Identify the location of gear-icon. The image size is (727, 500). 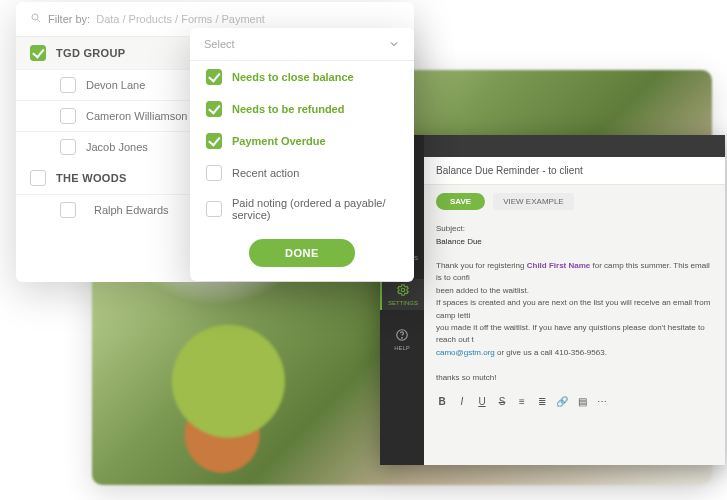
(403, 290).